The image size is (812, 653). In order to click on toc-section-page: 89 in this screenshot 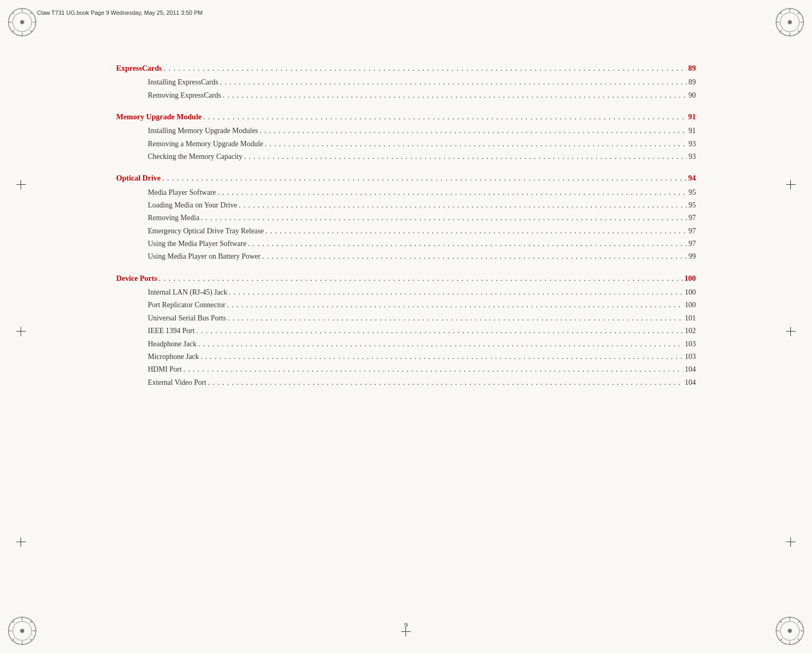, I will do `click(693, 69)`.